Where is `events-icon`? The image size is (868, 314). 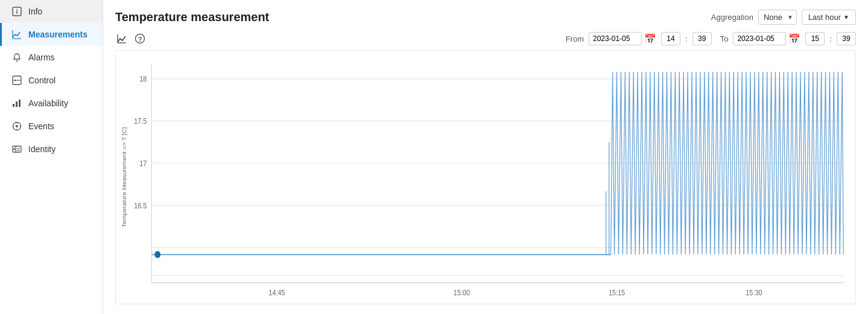 events-icon is located at coordinates (17, 126).